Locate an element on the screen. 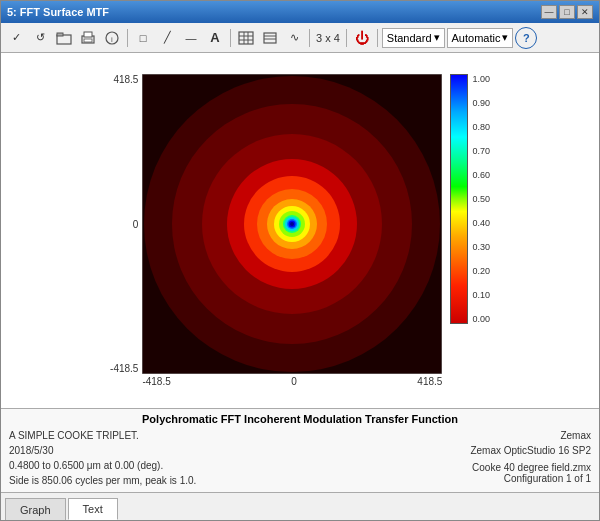  window-title: 5: FFT Surface MTF is located at coordinates (58, 12).